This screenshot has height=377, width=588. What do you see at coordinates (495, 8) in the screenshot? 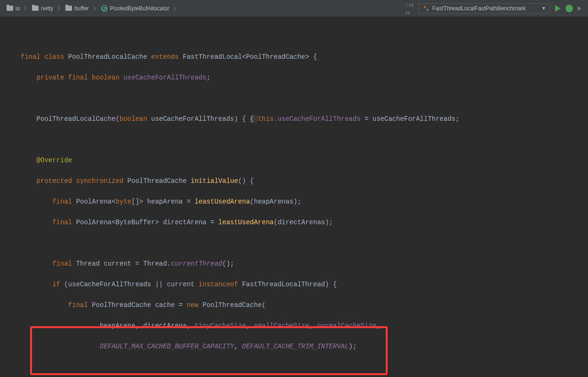
I see `run-controls: ↓0110 FastThreadLocalFastPathBenchmark ▼` at bounding box center [495, 8].